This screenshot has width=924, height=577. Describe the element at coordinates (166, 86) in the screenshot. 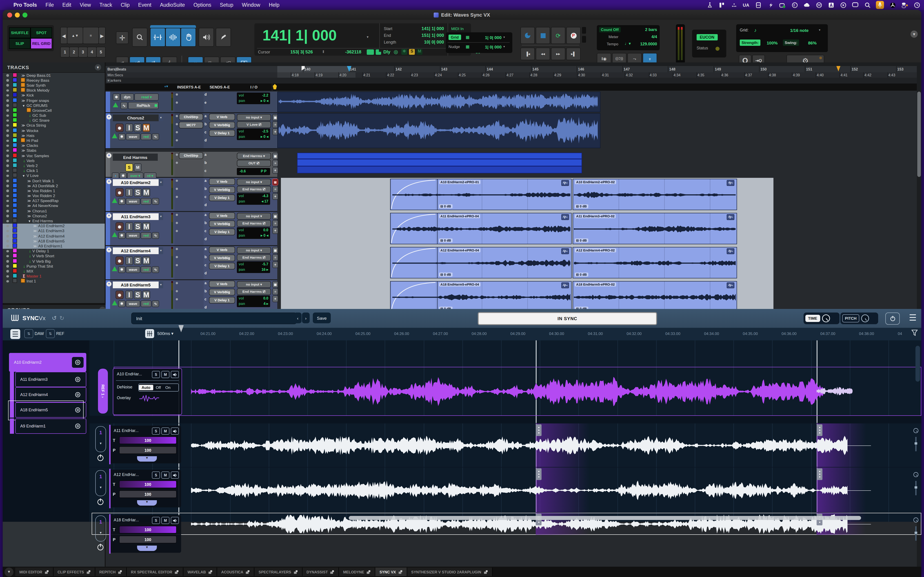

I see `view-selector-icon: ◖▾` at that location.